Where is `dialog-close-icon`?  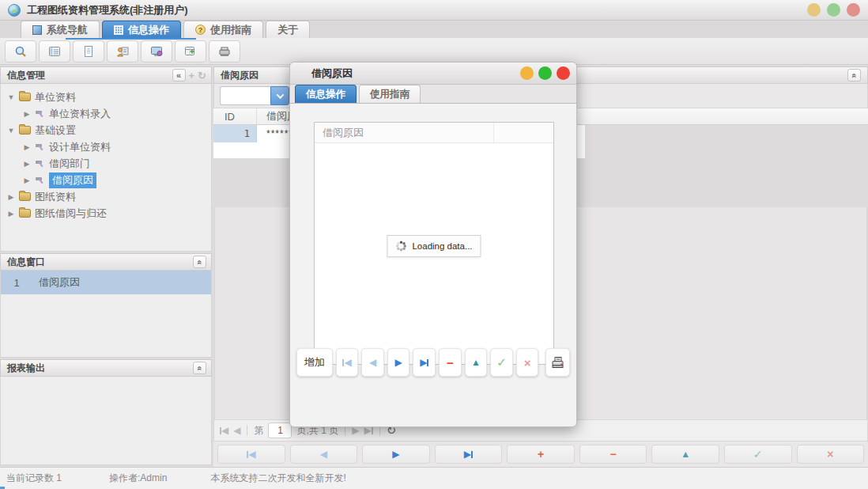 dialog-close-icon is located at coordinates (563, 73).